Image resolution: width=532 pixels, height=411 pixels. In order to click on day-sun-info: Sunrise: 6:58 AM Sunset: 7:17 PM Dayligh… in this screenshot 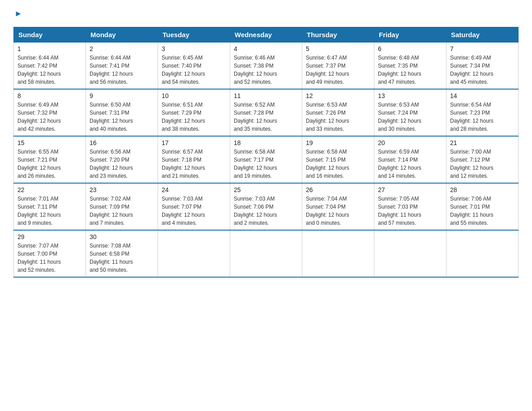, I will do `click(266, 164)`.